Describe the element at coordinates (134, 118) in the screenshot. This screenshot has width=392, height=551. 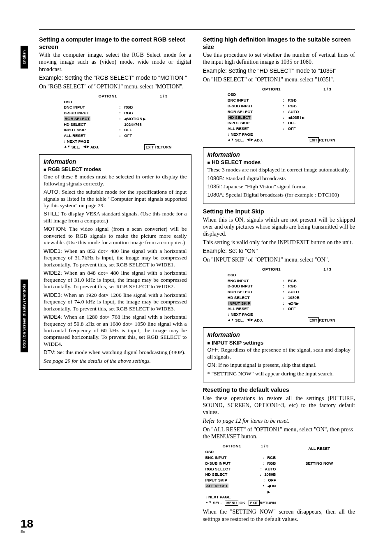
I see `menu-val-rgbsel: MOTION` at that location.